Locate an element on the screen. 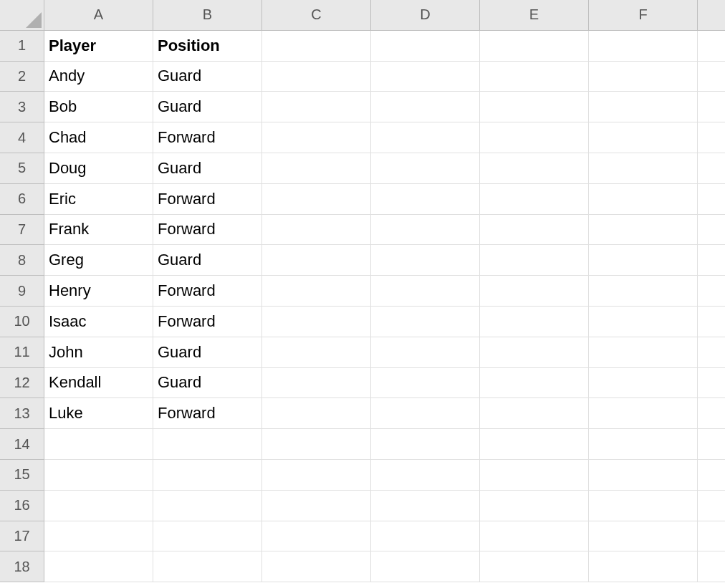 The height and width of the screenshot is (588, 725). cell-F8 is located at coordinates (643, 261).